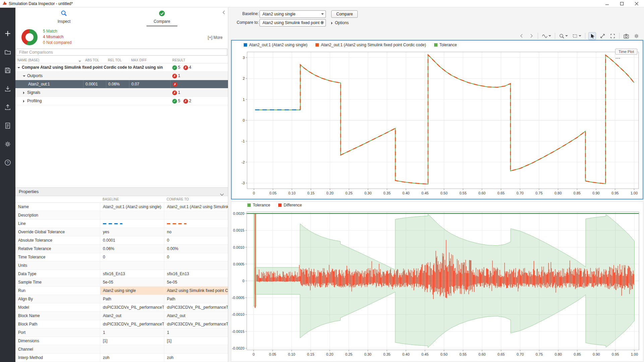  Describe the element at coordinates (122, 192) in the screenshot. I see `properties-header: Properties` at that location.